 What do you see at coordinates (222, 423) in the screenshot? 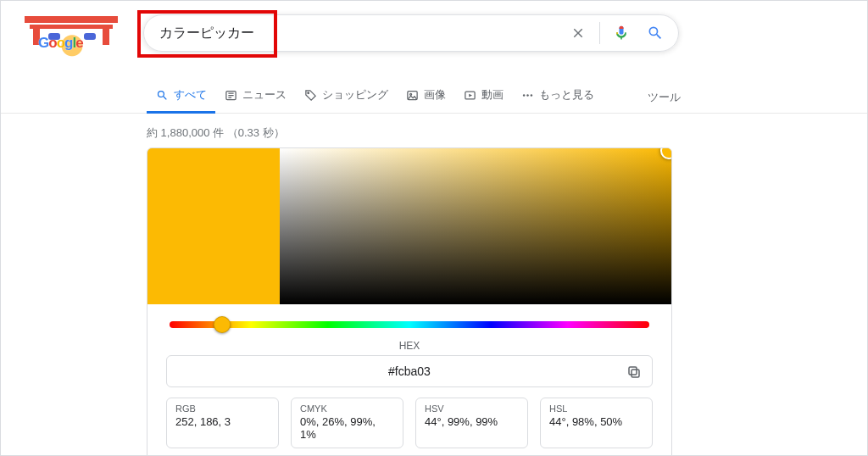
I see `rgb-cell: RGB 252, 186, 3` at bounding box center [222, 423].